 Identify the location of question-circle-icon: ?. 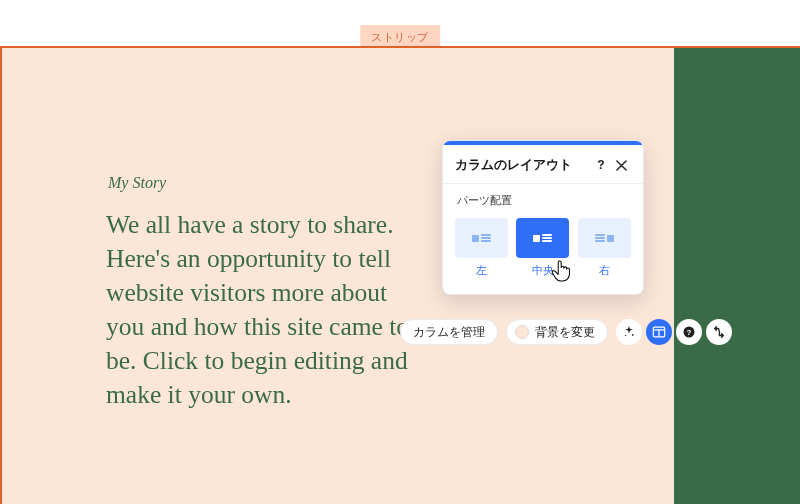
(689, 332).